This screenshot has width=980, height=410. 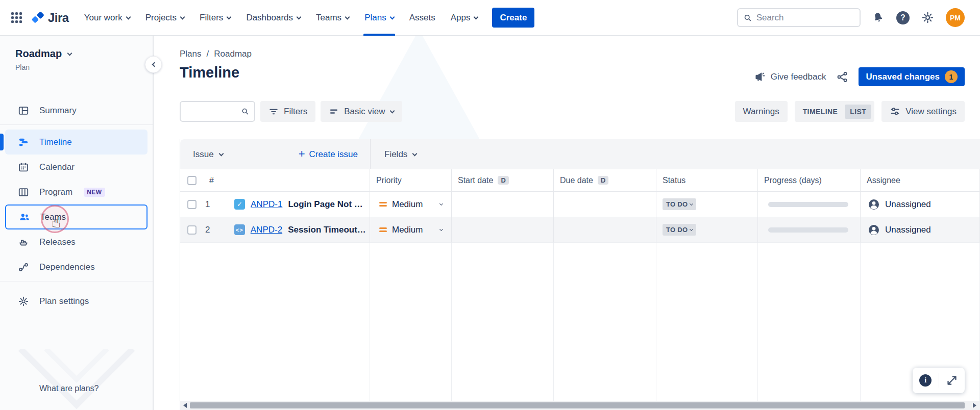 What do you see at coordinates (215, 18) in the screenshot?
I see `nav-filters: Filters` at bounding box center [215, 18].